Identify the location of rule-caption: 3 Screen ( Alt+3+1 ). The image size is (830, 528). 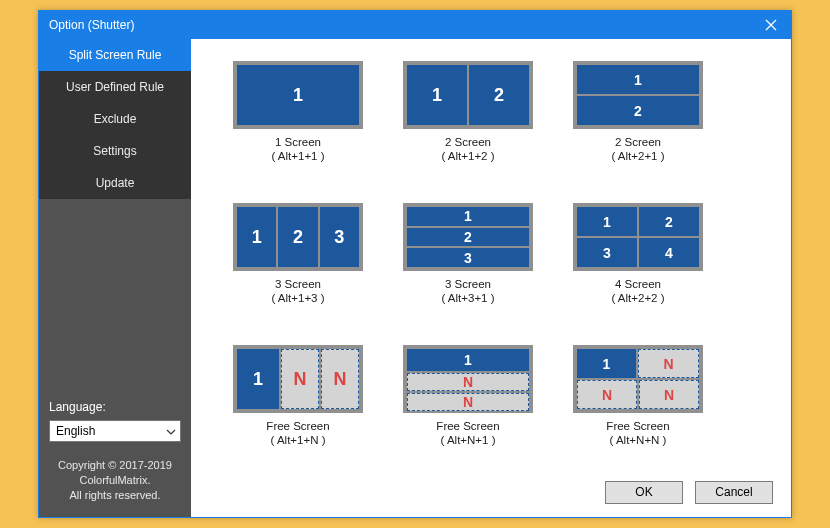
(468, 292).